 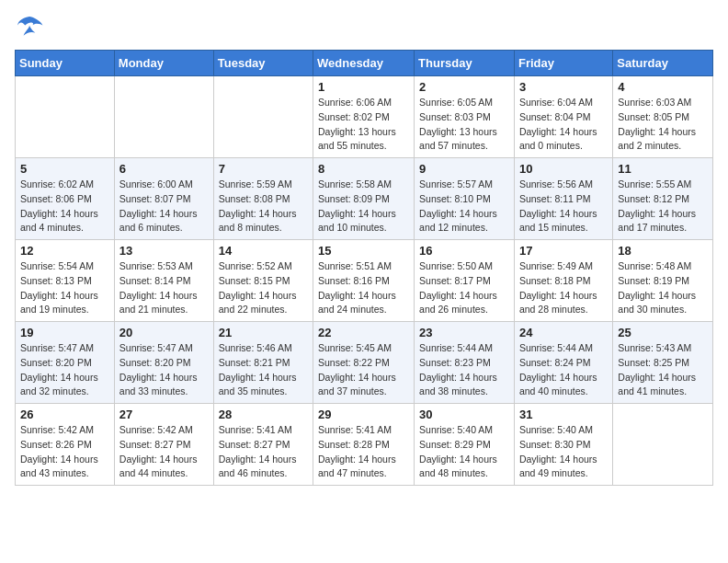 What do you see at coordinates (364, 199) in the screenshot?
I see `calendar-week-row: 5Sunrise: 6:02 AM Sunset: 8:06 PM Daylig…` at bounding box center [364, 199].